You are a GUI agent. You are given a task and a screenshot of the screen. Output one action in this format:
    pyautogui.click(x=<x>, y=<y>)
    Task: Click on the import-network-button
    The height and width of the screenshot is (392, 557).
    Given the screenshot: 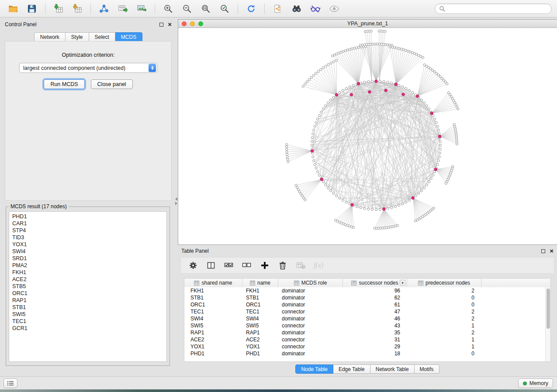 What is the action you would take?
    pyautogui.click(x=59, y=9)
    